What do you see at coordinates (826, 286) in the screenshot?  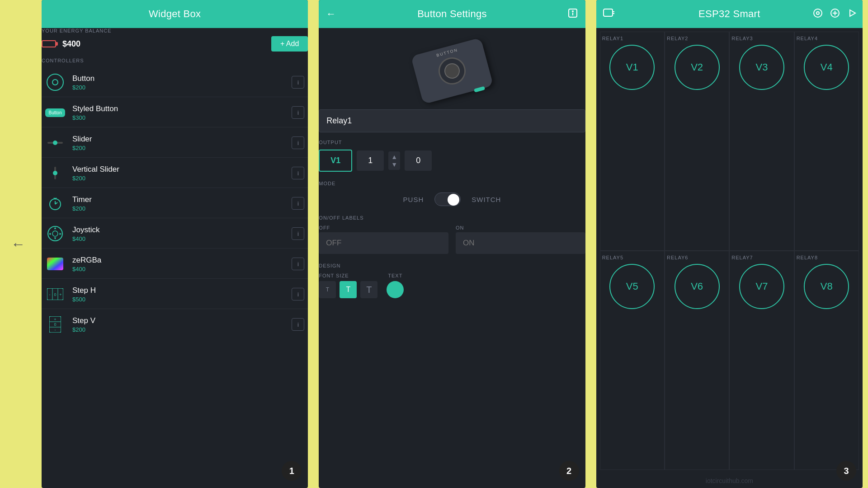 I see `relay8-value: V8` at bounding box center [826, 286].